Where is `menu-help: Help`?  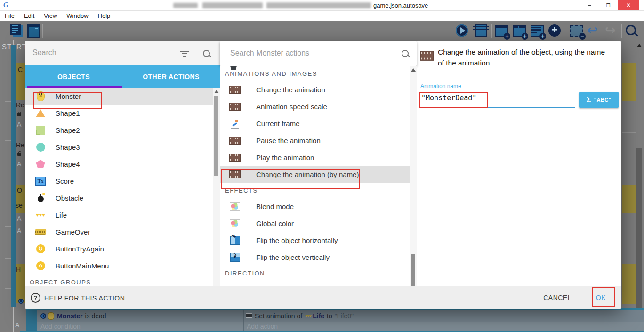 menu-help: Help is located at coordinates (105, 16).